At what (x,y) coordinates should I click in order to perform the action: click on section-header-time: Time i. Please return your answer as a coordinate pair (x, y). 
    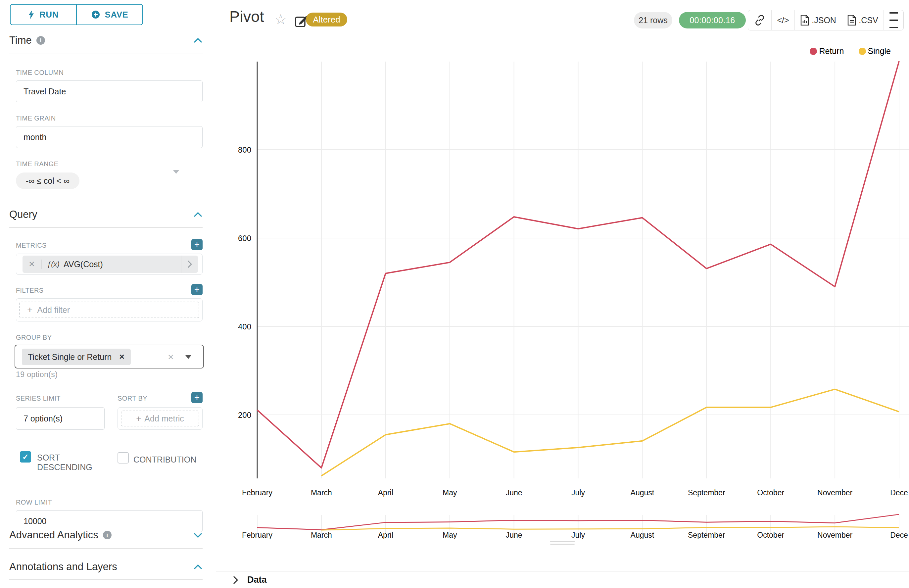
    Looking at the image, I should click on (106, 40).